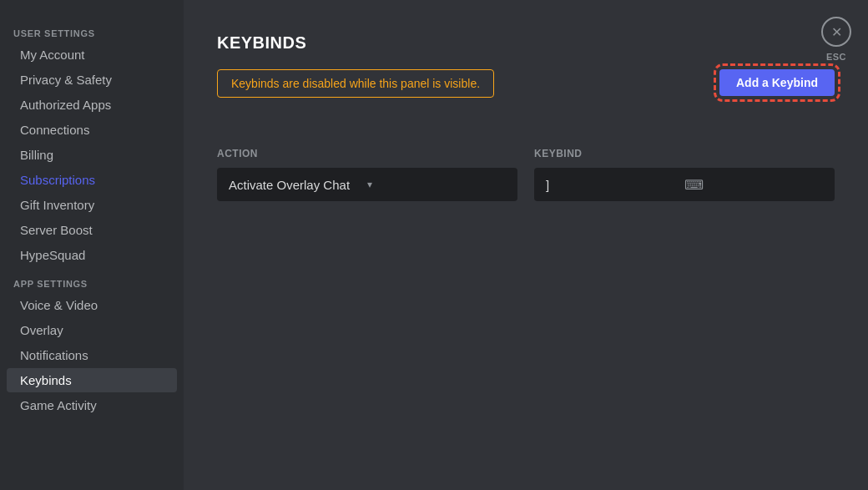  I want to click on sidebar-item-keybinds: Keybinds, so click(92, 381).